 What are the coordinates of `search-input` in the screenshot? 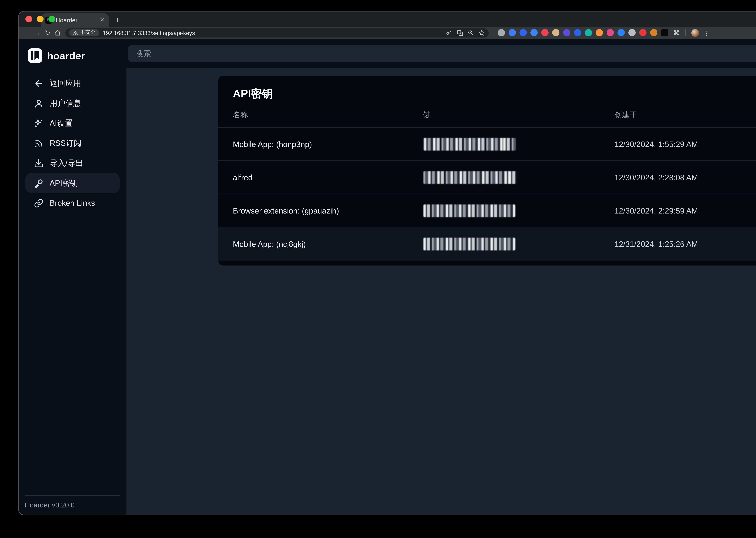 It's located at (442, 53).